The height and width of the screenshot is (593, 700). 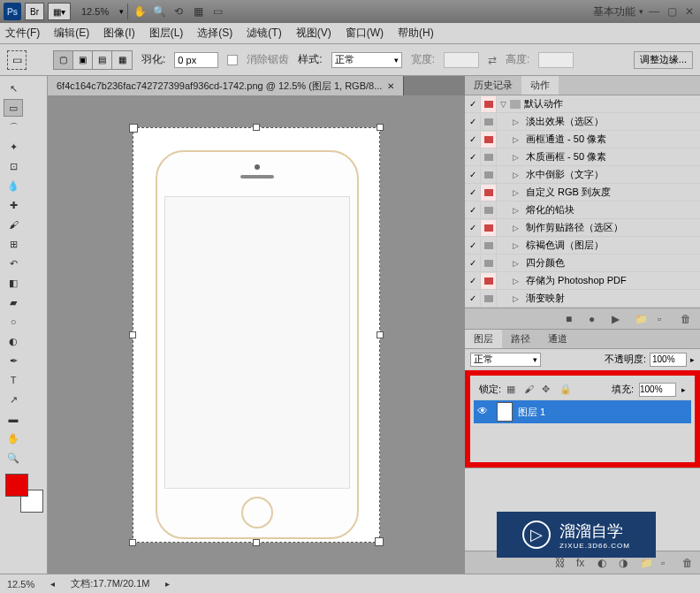 I want to click on brush-tool: 🖌, so click(x=13, y=224).